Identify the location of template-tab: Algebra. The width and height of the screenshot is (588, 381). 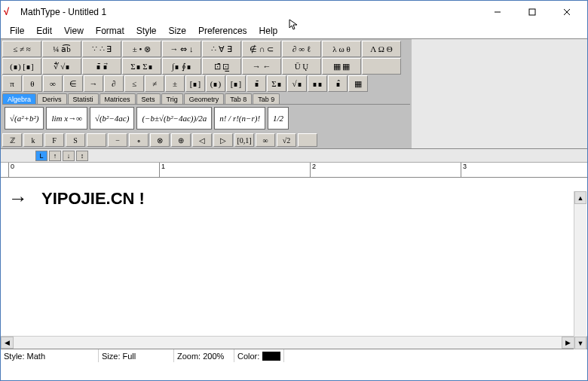
(20, 99).